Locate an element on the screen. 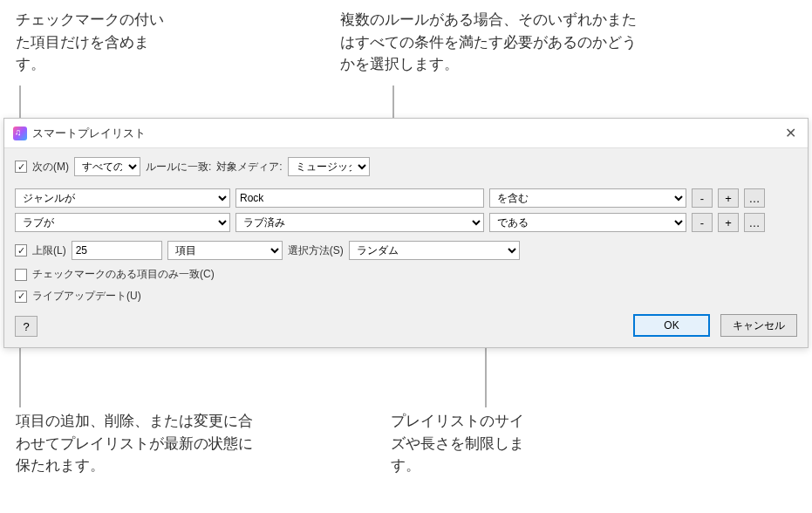 The width and height of the screenshot is (812, 513). rule-match-text: ルールに一致: is located at coordinates (178, 168).